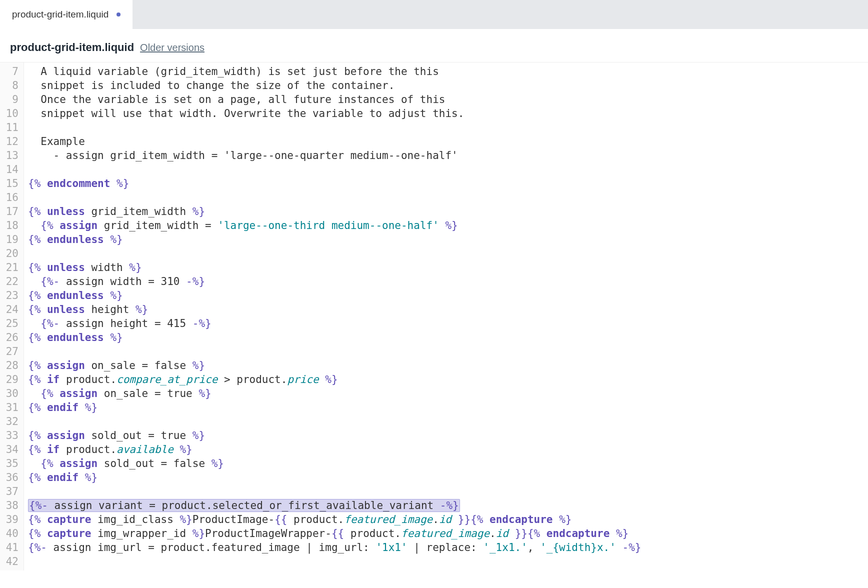 The width and height of the screenshot is (868, 588). I want to click on unsaved-indicator-icon, so click(118, 14).